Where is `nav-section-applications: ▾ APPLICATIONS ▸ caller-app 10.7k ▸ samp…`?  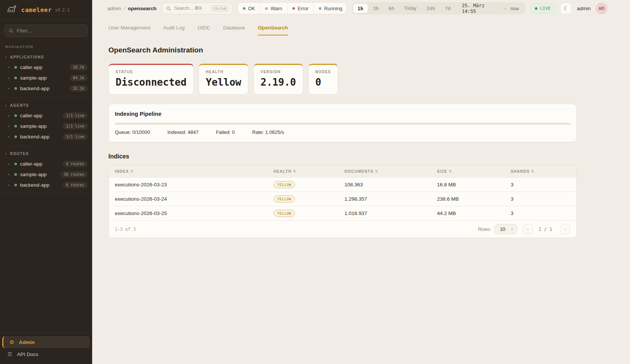 nav-section-applications: ▾ APPLICATIONS ▸ caller-app 10.7k ▸ samp… is located at coordinates (46, 74).